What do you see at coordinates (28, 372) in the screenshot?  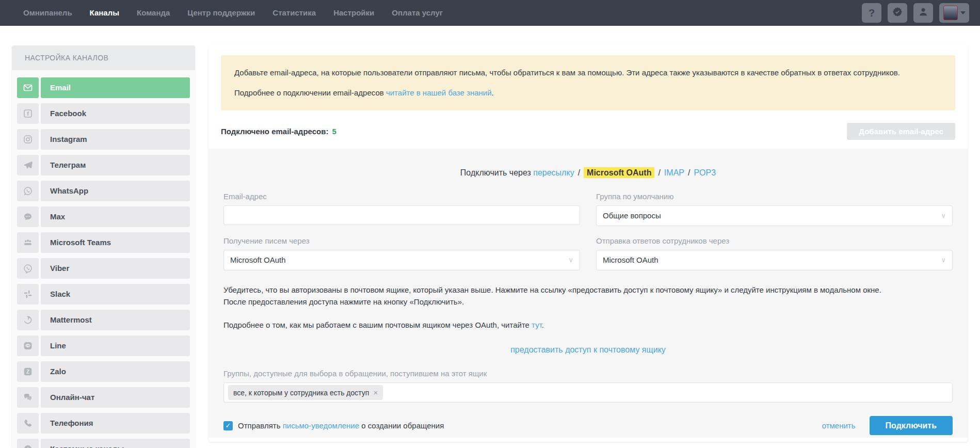 I see `svg-text: Z` at bounding box center [28, 372].